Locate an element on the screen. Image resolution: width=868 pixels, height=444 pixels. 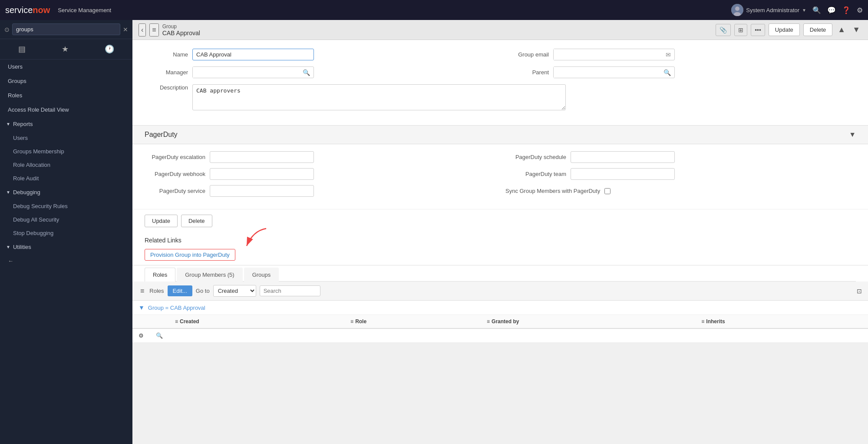
action-buttons: Update Delete is located at coordinates (500, 221).